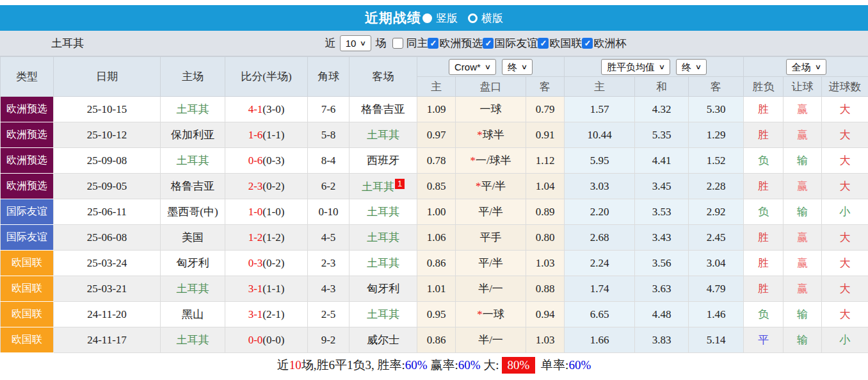 Image resolution: width=868 pixels, height=380 pixels. I want to click on goals-result: 小, so click(845, 211).